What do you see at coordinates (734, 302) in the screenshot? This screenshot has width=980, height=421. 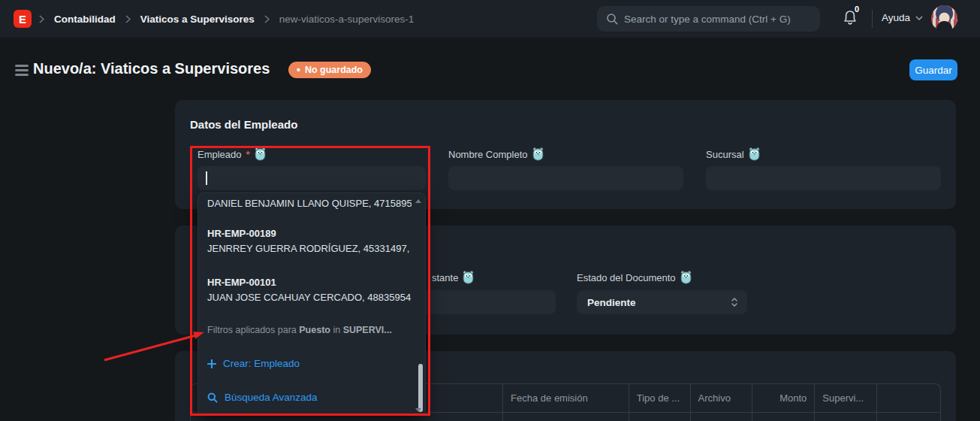 I see `select-updown-icon` at bounding box center [734, 302].